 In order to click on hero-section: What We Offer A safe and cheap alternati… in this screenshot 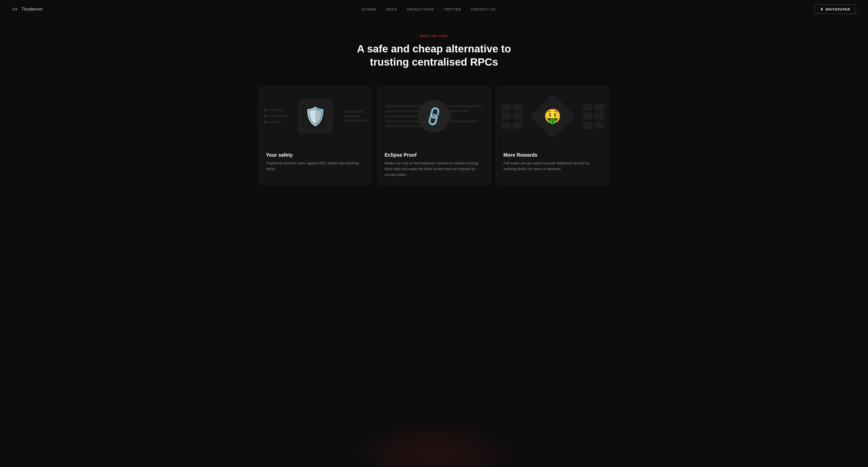, I will do `click(434, 47)`.